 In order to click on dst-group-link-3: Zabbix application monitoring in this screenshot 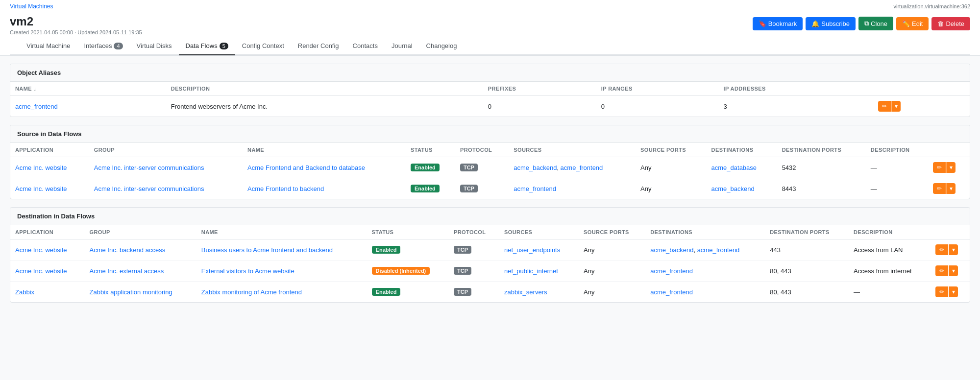, I will do `click(131, 292)`.